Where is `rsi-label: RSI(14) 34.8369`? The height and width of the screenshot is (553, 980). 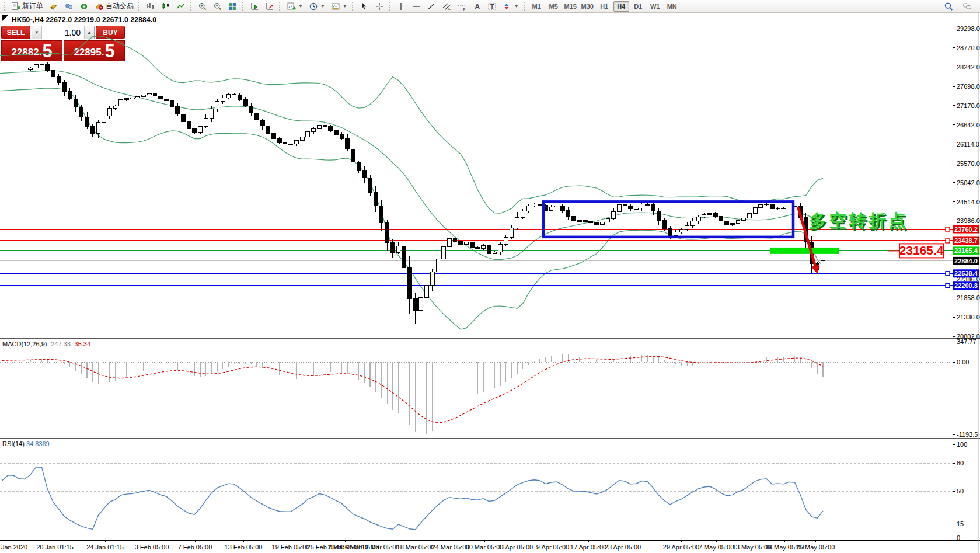
rsi-label: RSI(14) 34.8369 is located at coordinates (26, 444).